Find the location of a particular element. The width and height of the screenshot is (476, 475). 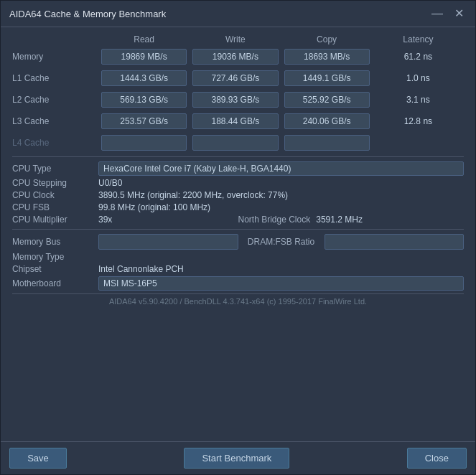

cpu-multiplier-row: CPU Multiplier 39x North Bridge Clock 35… is located at coordinates (238, 220).